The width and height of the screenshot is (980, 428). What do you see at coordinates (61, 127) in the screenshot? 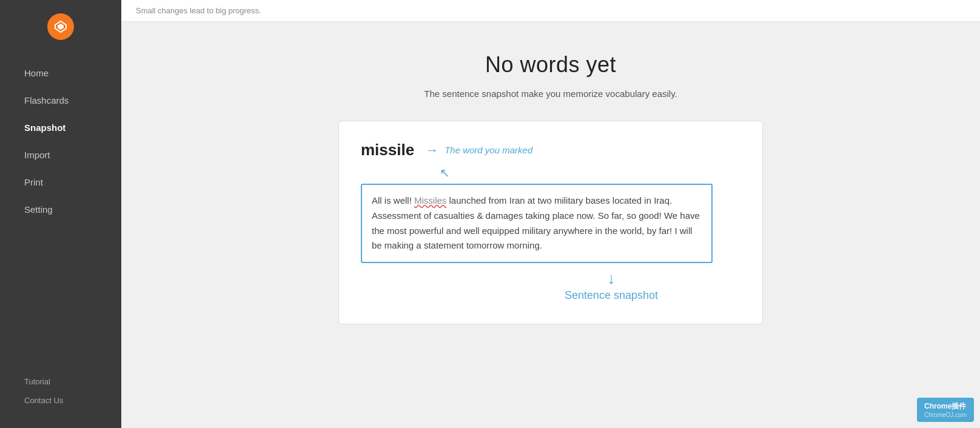
I see `sidebar-item-snapshot: Snapshot` at bounding box center [61, 127].